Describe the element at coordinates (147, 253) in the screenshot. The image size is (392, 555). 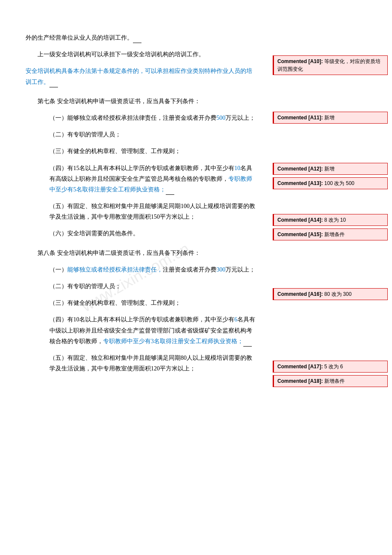
I see `article-8: 第八条 安全培训机构申请二级资质证书，应当具备下列条件：` at that location.